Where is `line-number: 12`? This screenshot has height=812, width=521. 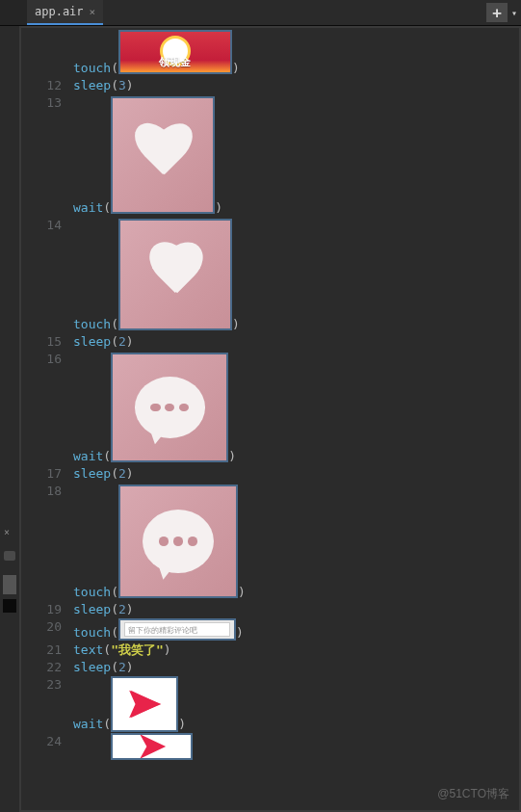
line-number: 12 is located at coordinates (47, 85).